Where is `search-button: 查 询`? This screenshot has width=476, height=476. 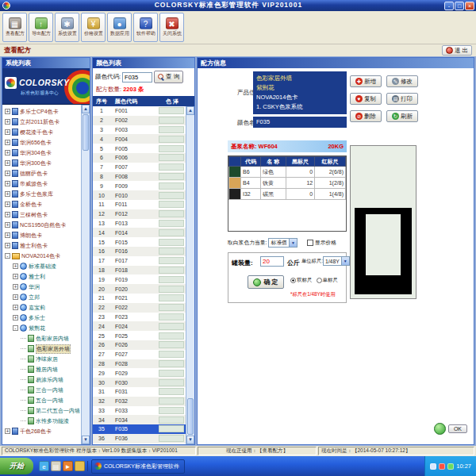
search-button: 查 询 is located at coordinates (168, 77).